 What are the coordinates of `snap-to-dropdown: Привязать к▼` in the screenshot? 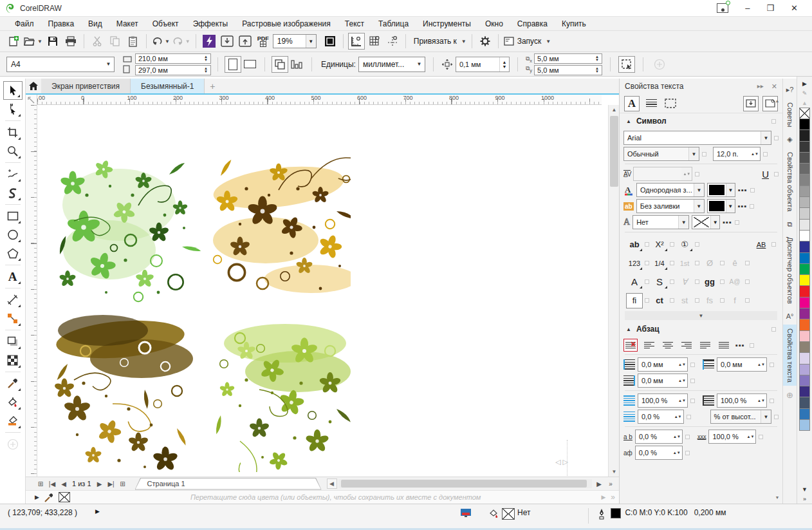 It's located at (439, 41).